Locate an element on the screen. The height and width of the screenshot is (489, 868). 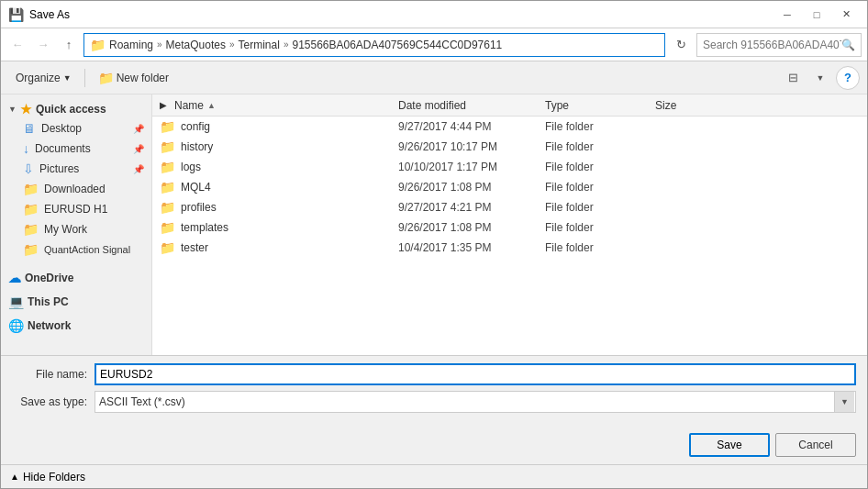
col-size-header: Size is located at coordinates (692, 106).